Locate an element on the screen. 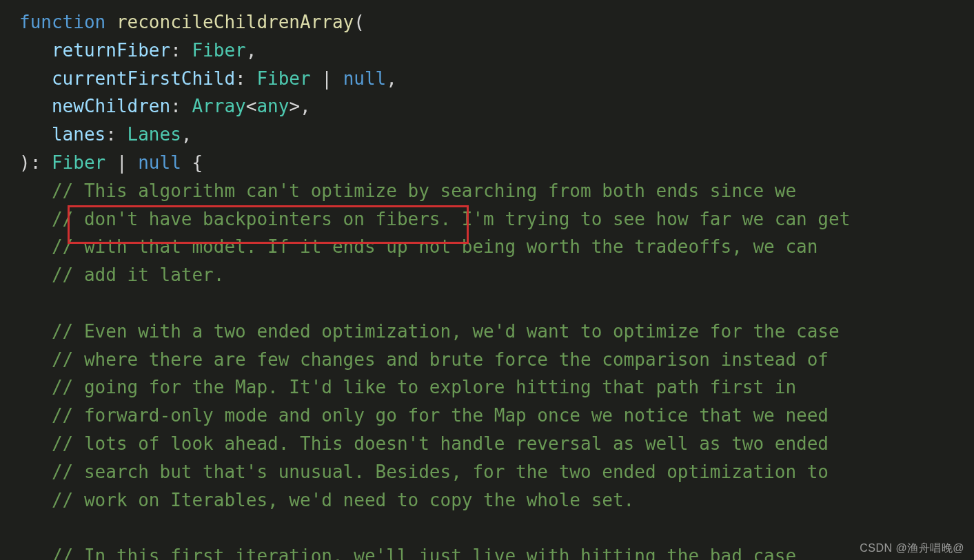 This screenshot has width=974, height=560. comment-line: // search but that's unusual. Besides, f… is located at coordinates (440, 472).